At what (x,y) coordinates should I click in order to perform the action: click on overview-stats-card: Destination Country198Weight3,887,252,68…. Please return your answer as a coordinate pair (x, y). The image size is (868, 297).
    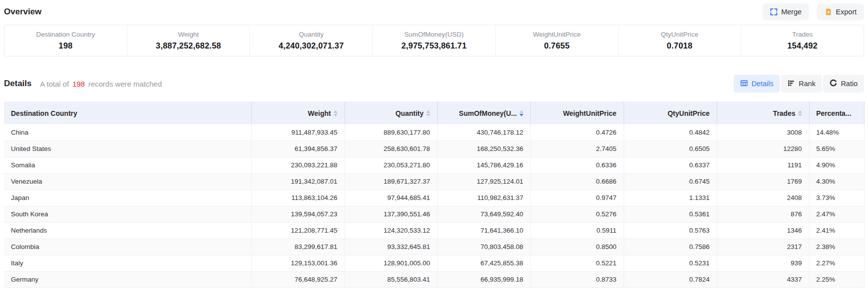
    Looking at the image, I should click on (434, 41).